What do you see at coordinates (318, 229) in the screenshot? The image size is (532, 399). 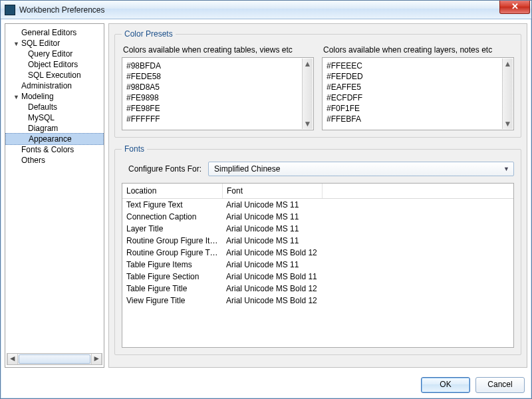 I see `table-row: Layer TitleArial Unicode MS 11` at bounding box center [318, 229].